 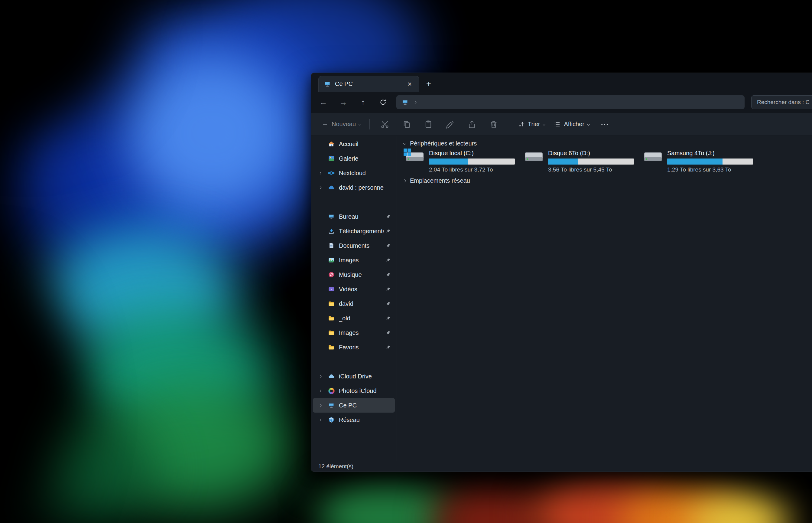 What do you see at coordinates (562, 102) in the screenshot?
I see `address-bar-row: ← → ↑ Rechercher dans : C` at bounding box center [562, 102].